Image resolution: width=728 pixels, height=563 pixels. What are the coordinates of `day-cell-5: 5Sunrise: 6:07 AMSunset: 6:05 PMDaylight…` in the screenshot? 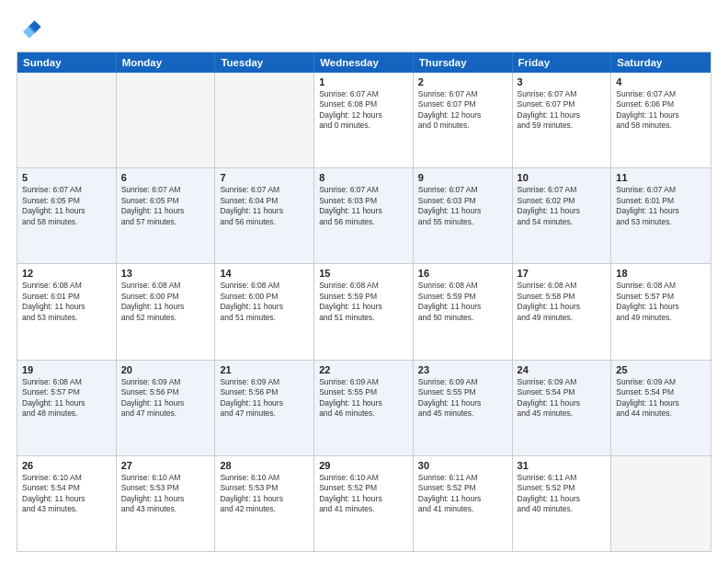 It's located at (67, 215).